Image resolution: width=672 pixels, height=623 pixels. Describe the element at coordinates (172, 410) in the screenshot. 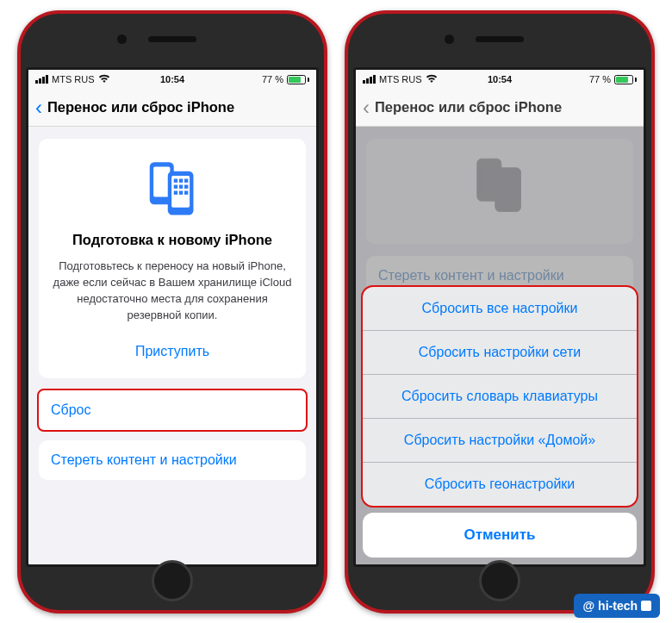

I see `reset-row: Сброс` at that location.